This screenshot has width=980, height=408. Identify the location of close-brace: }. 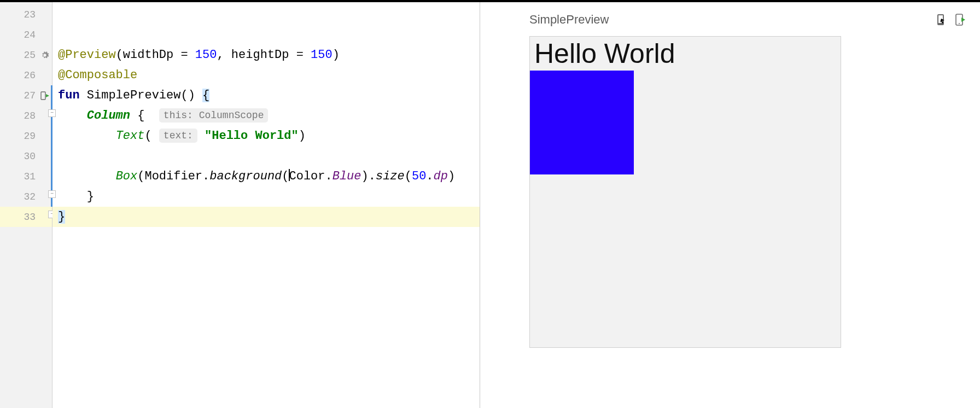
(61, 217).